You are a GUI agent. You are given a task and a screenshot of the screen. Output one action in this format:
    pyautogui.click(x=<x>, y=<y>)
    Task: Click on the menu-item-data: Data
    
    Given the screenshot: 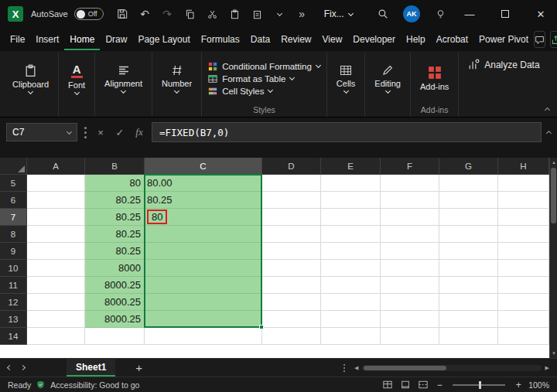 What is the action you would take?
    pyautogui.click(x=260, y=40)
    